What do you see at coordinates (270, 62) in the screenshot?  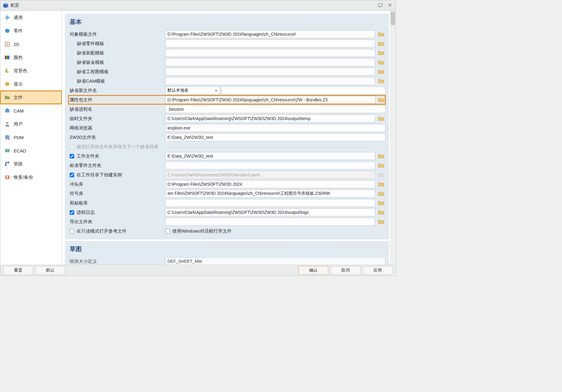 I see `input-default-sheetmetal-template` at bounding box center [270, 62].